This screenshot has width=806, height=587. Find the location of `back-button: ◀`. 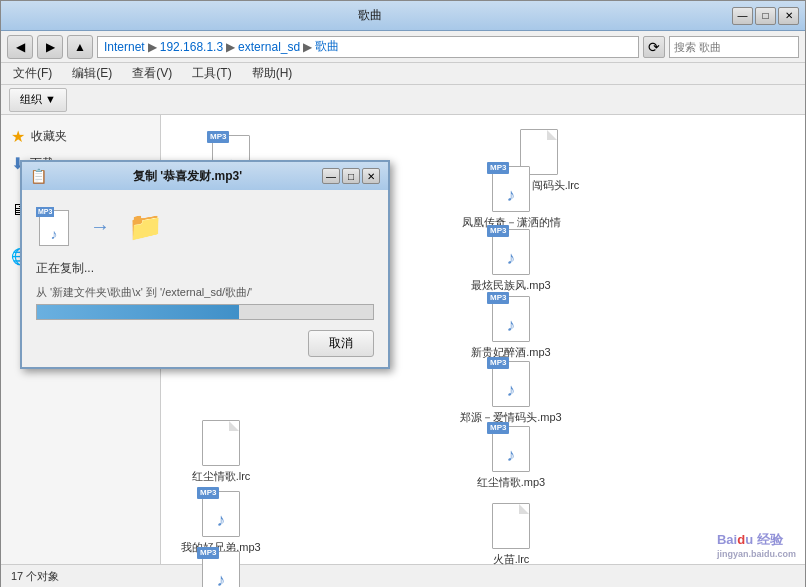

back-button: ◀ is located at coordinates (20, 47).